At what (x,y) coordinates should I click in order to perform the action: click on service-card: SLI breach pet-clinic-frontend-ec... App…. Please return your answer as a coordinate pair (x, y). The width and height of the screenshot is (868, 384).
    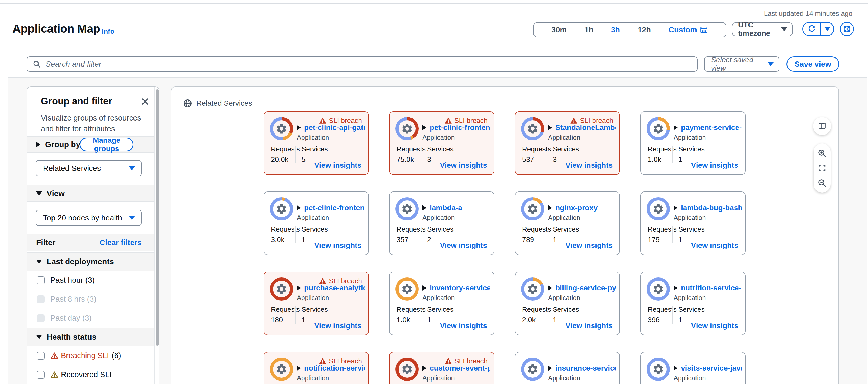
    Looking at the image, I should click on (442, 143).